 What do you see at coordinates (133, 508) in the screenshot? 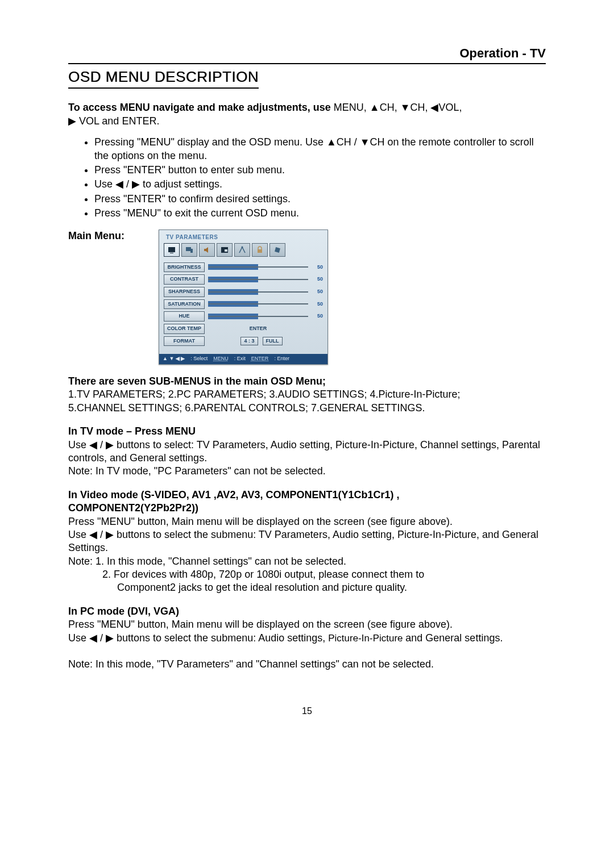
I see `video-mode-head-line2: COMPONENT2(Y2Pb2Pr2))` at bounding box center [133, 508].